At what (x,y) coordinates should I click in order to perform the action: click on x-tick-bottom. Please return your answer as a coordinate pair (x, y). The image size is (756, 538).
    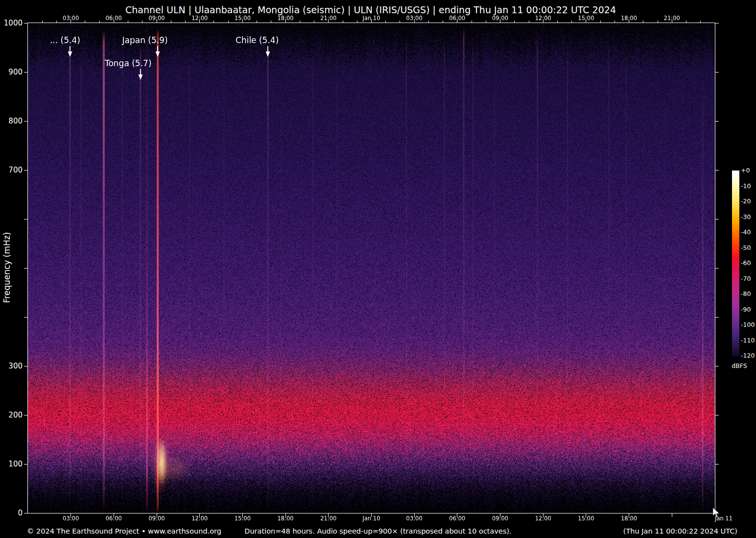
    Looking at the image, I should click on (672, 515).